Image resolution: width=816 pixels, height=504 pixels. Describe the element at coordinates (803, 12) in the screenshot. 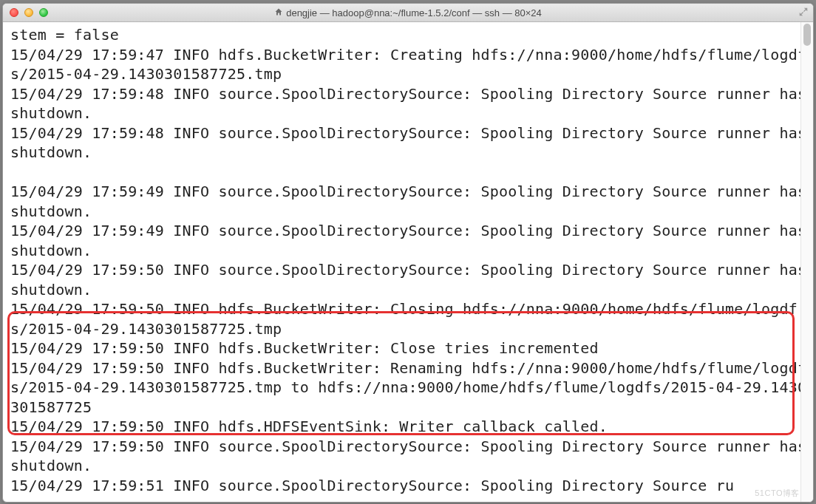

I see `fullscreen-icon` at that location.